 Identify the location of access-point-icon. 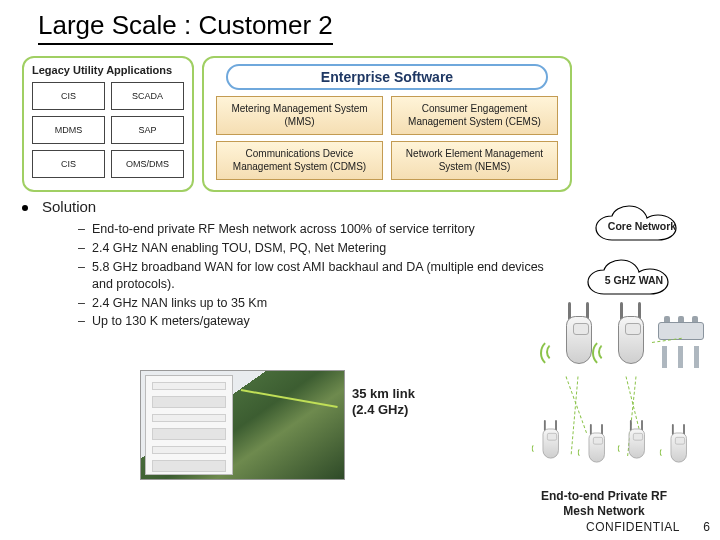
(631, 341).